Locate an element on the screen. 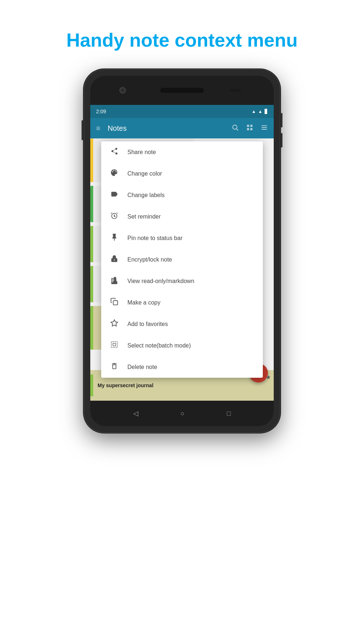 This screenshot has width=364, height=644. copy-icon is located at coordinates (114, 302).